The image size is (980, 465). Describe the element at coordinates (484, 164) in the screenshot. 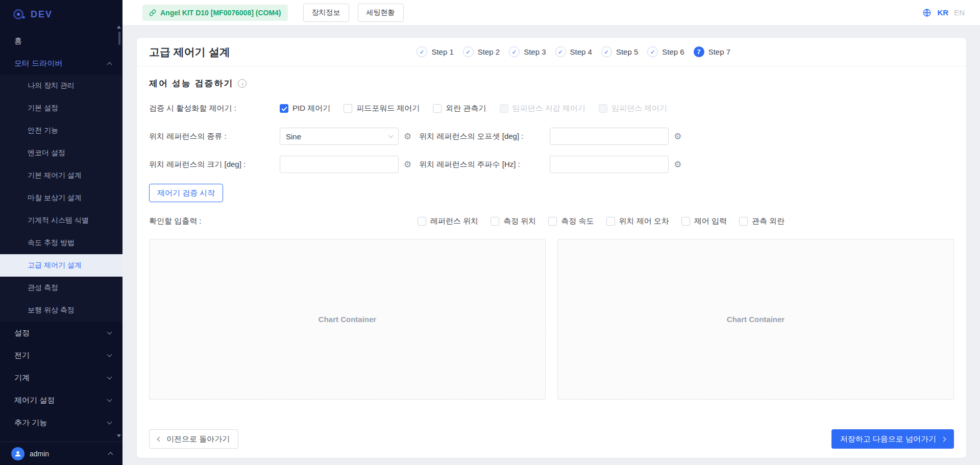

I see `ref-frequency-label: 위치 레퍼런스의 주파수 [Hz] :` at that location.